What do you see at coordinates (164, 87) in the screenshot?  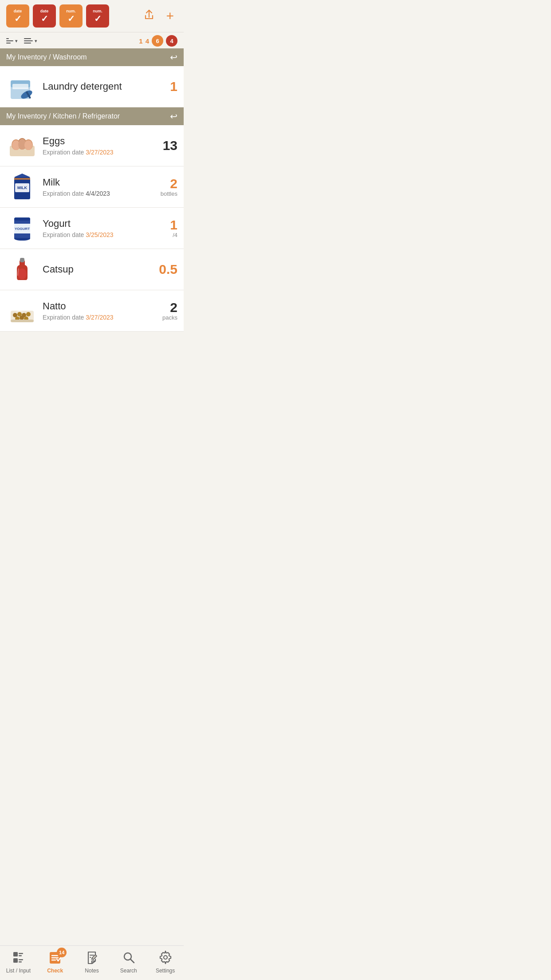 I see `item-qty-laundry: 1` at bounding box center [164, 87].